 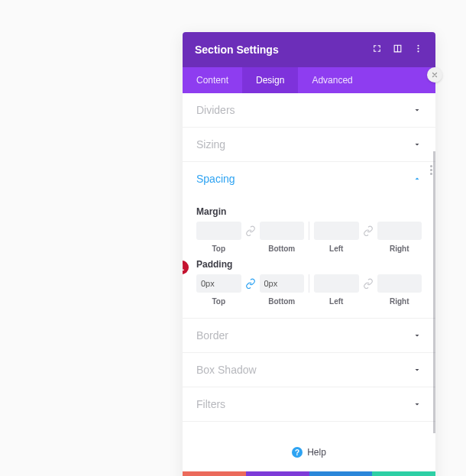 What do you see at coordinates (368, 231) in the screenshot?
I see `link-lr-margin-icon` at bounding box center [368, 231].